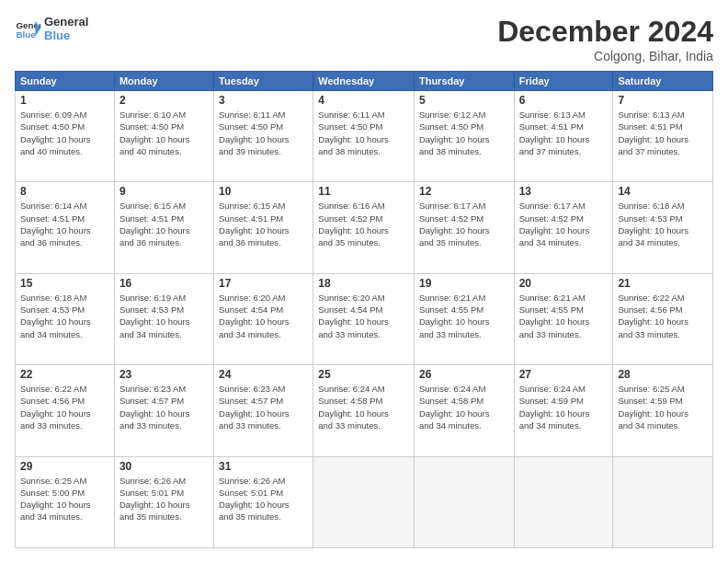 The image size is (728, 563). I want to click on calendar-cell: 3Sunrise: 6:11 AM Sunset: 4:50 PM Daylig…, so click(264, 136).